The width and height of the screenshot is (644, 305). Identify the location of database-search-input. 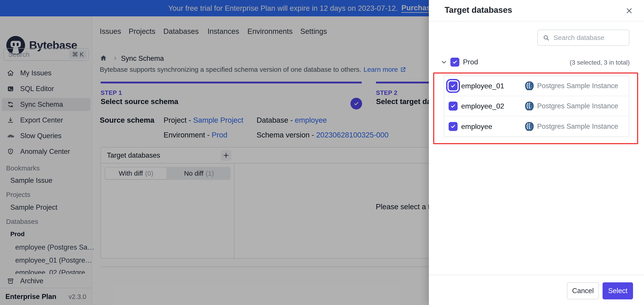
(587, 38).